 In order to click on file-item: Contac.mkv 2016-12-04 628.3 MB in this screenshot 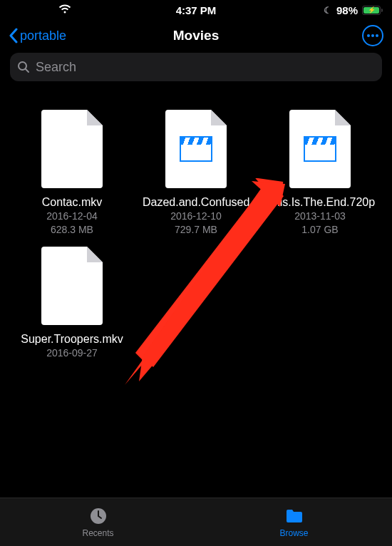, I will do `click(72, 173)`.